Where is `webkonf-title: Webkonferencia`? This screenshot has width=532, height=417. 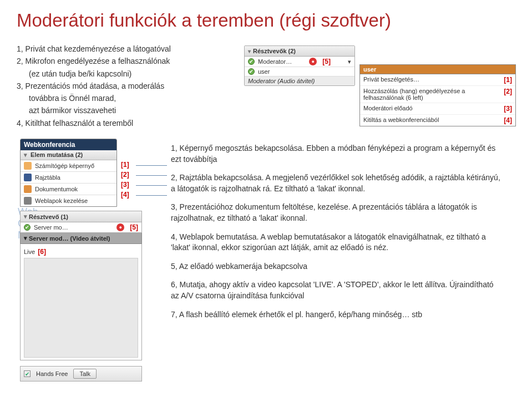
webkonf-title: Webkonferencia is located at coordinates (69, 145).